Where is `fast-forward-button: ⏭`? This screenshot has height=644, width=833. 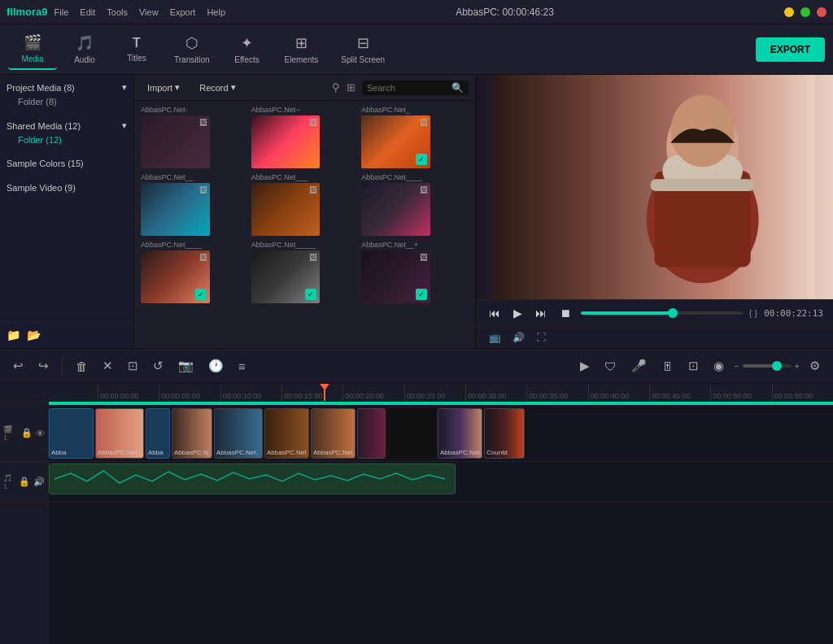
fast-forward-button: ⏭ is located at coordinates (541, 313).